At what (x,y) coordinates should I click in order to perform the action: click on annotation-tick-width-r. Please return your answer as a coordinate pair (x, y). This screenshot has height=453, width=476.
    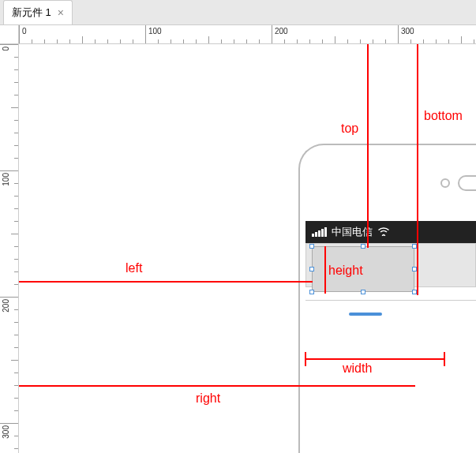
    Looking at the image, I should click on (444, 359).